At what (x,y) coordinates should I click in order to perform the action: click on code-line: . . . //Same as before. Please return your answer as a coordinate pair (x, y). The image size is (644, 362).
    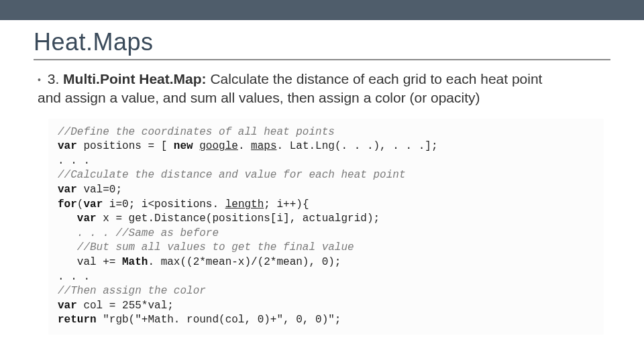
    Looking at the image, I should click on (326, 234).